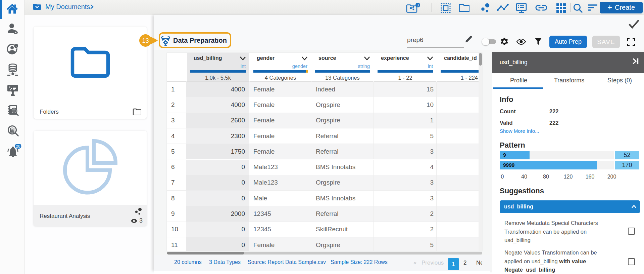  Describe the element at coordinates (418, 5) in the screenshot. I see `svg-text: 3` at that location.